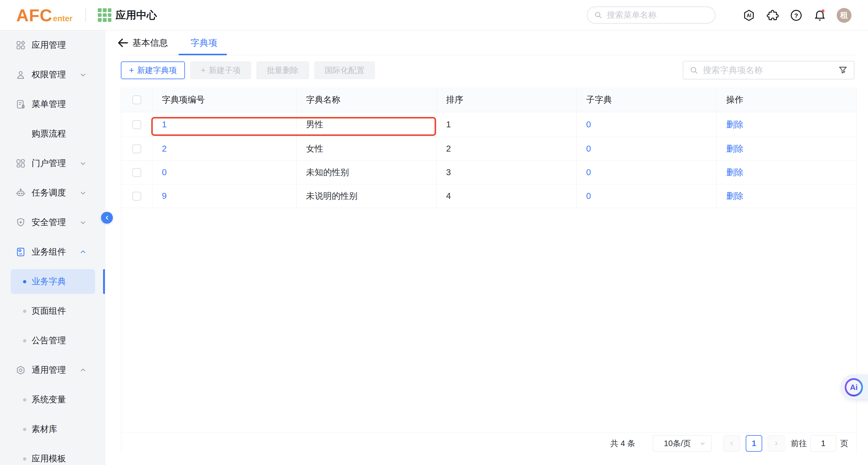  What do you see at coordinates (53, 134) in the screenshot?
I see `sidebar-item-ticket-flow: 购票流程` at bounding box center [53, 134].